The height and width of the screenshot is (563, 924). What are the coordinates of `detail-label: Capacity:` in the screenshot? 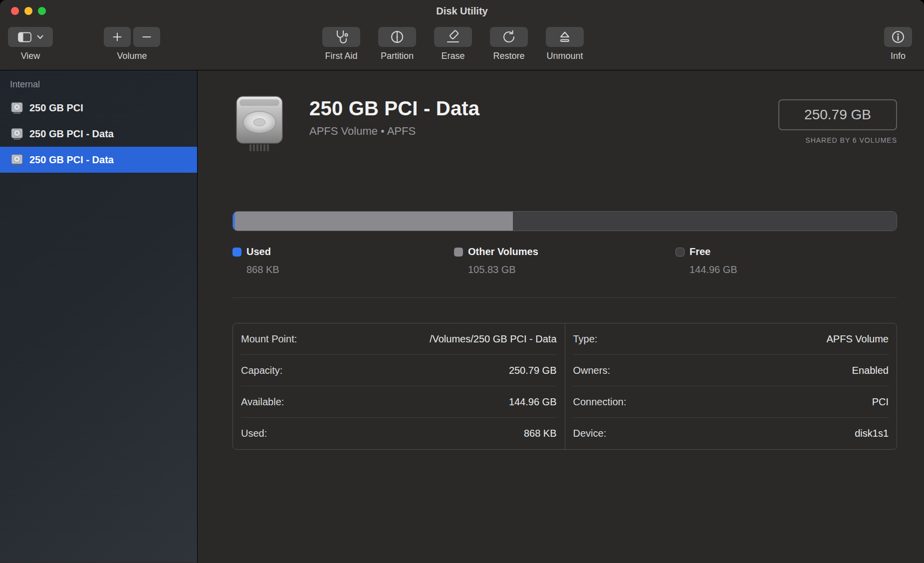 It's located at (261, 370).